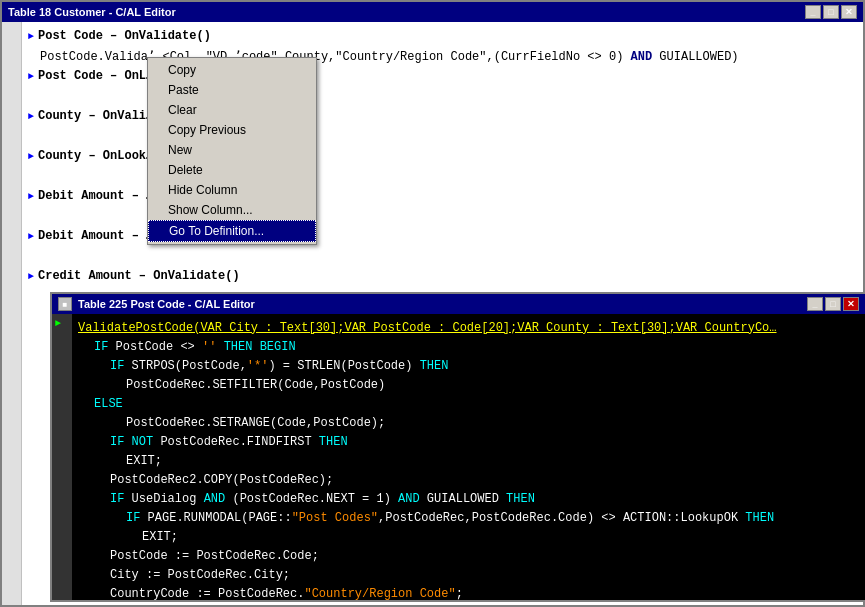 The width and height of the screenshot is (865, 607). Describe the element at coordinates (31, 36) in the screenshot. I see `arrow-icon-1: ►` at that location.